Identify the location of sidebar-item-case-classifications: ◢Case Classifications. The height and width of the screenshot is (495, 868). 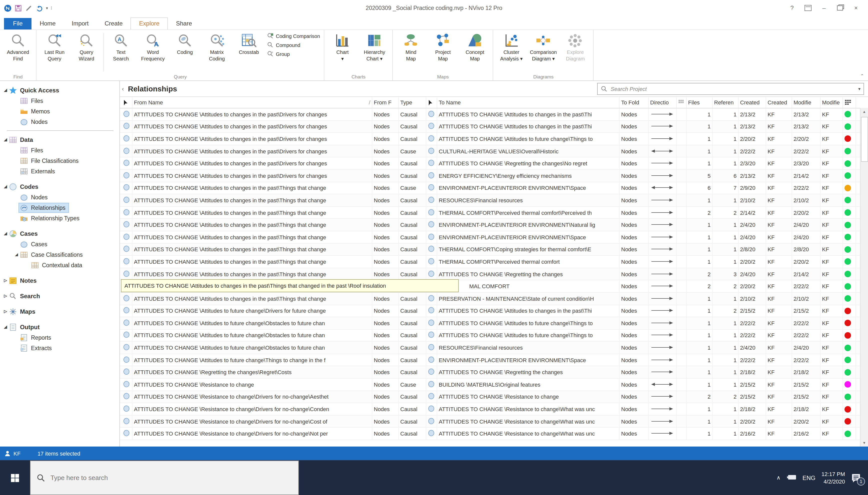
(60, 254).